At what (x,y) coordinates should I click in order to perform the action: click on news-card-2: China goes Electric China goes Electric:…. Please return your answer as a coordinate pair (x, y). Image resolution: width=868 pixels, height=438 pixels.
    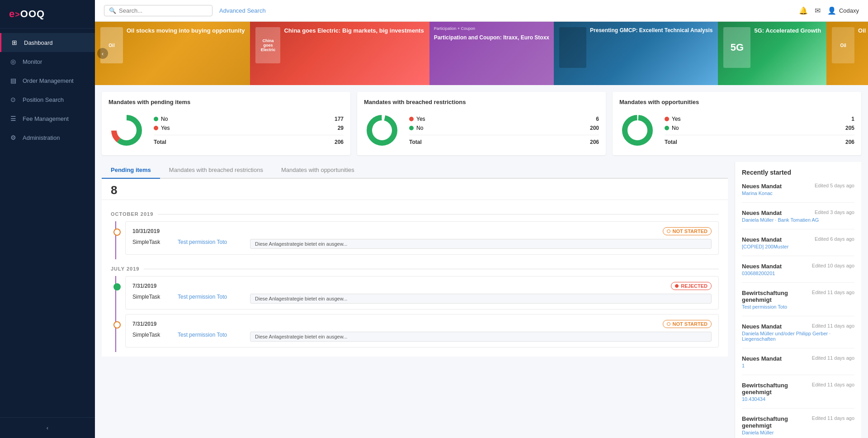
    Looking at the image, I should click on (340, 53).